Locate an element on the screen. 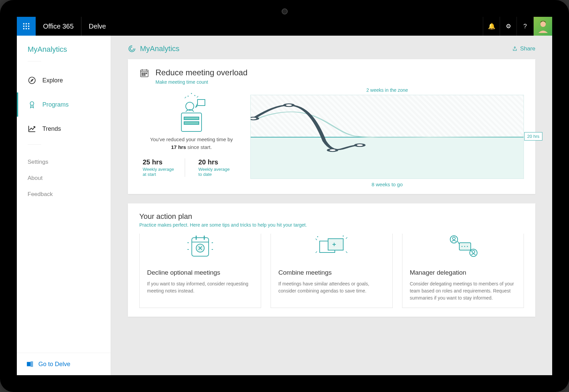 The height and width of the screenshot is (392, 569). secondary-nav: Settings About Feedback is located at coordinates (64, 178).